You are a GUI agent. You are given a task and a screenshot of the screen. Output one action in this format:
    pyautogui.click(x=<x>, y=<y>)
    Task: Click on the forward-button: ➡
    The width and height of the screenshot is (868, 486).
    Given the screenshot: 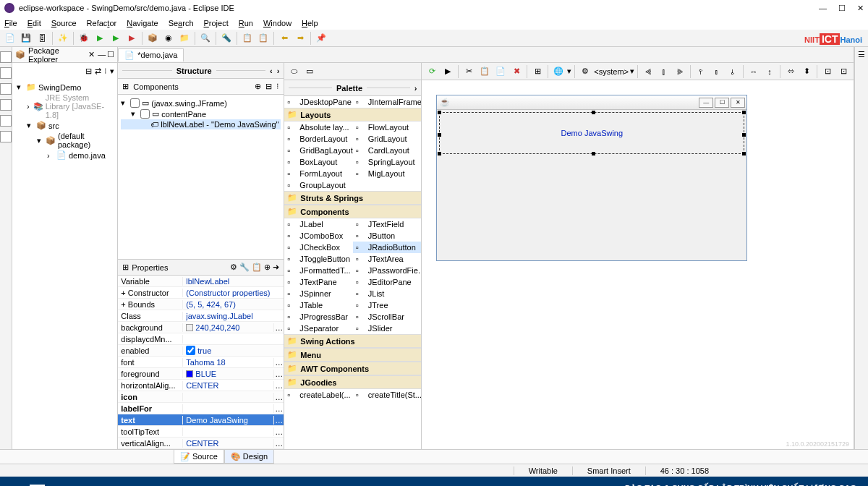 What is the action you would take?
    pyautogui.click(x=300, y=38)
    